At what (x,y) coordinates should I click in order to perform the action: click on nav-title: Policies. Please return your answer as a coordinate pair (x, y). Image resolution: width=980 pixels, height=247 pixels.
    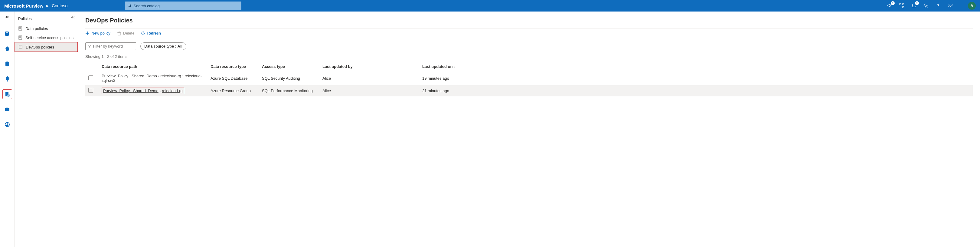
    Looking at the image, I should click on (46, 19).